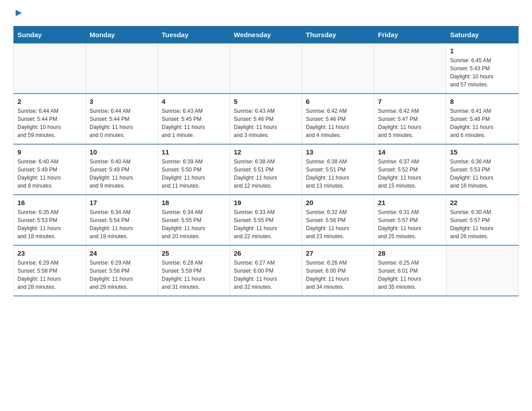  Describe the element at coordinates (266, 119) in the screenshot. I see `calendar-week-row: 2Sunrise: 6:44 AM Sunset: 5:44 PM Daylig…` at that location.